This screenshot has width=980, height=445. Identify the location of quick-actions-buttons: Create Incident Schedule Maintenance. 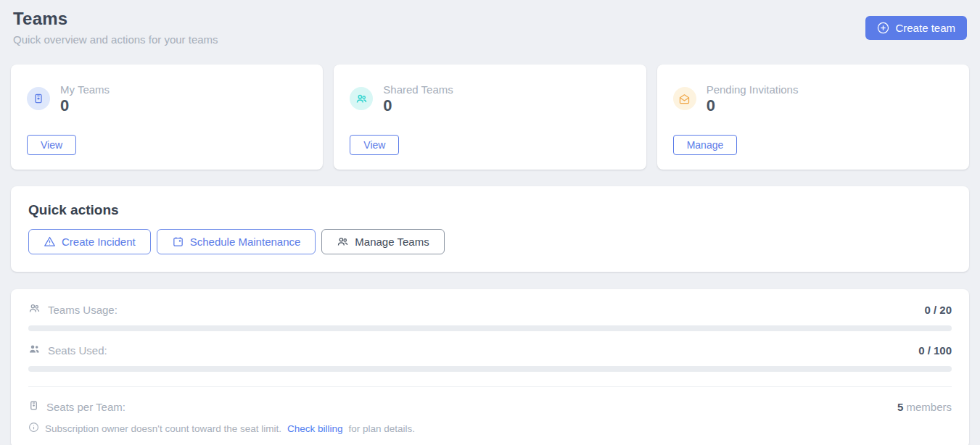
(490, 242).